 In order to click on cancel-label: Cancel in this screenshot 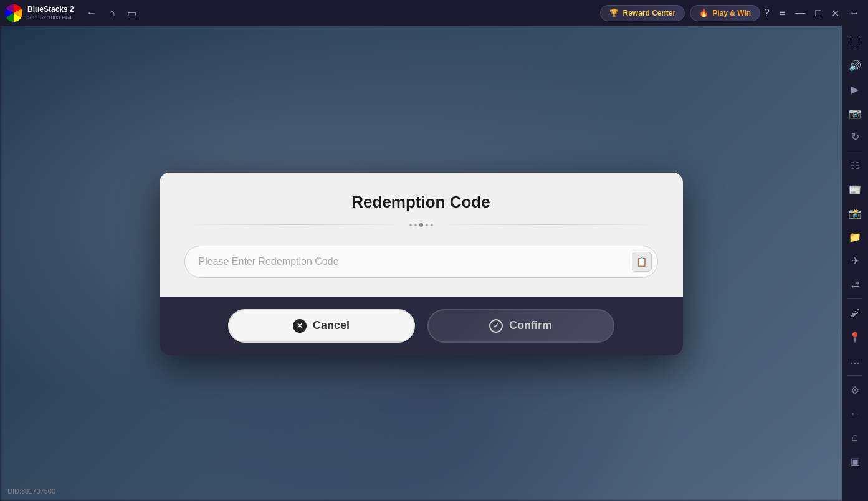, I will do `click(331, 325)`.